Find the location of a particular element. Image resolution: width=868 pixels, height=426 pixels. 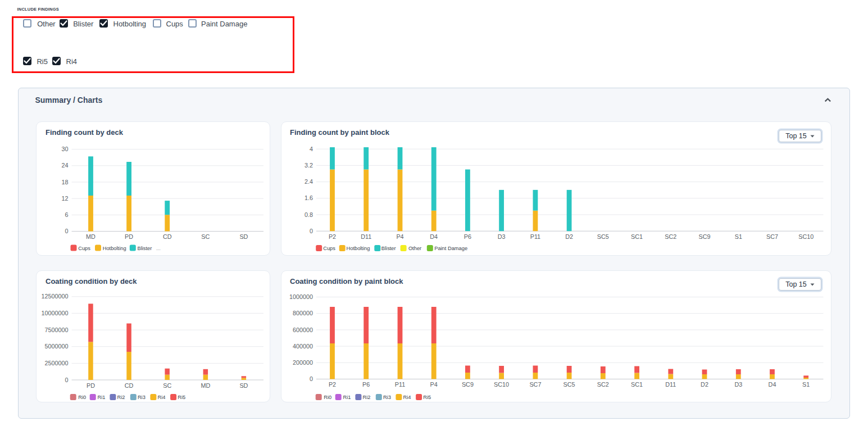

svg-text: 18 is located at coordinates (65, 182).